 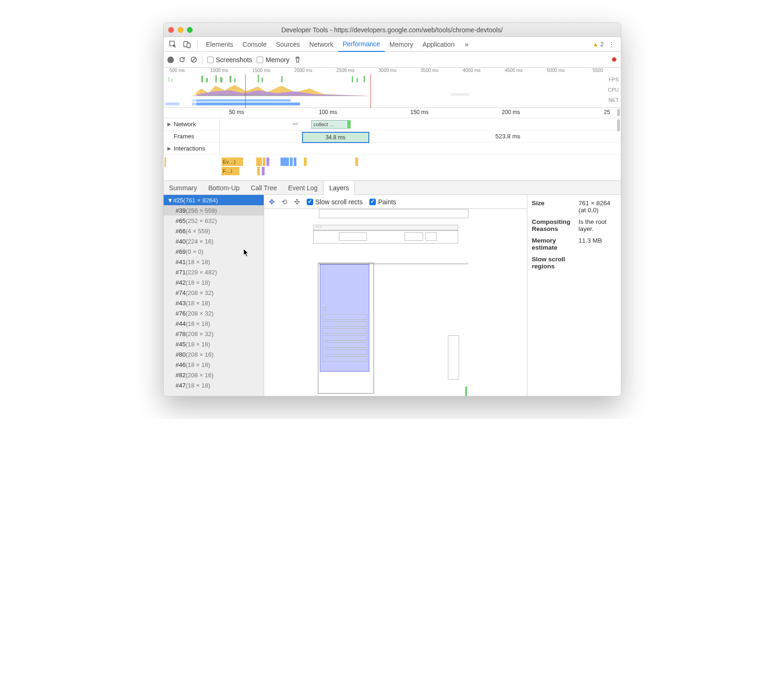 What do you see at coordinates (619, 113) in the screenshot?
I see `scrollbar-thumb` at bounding box center [619, 113].